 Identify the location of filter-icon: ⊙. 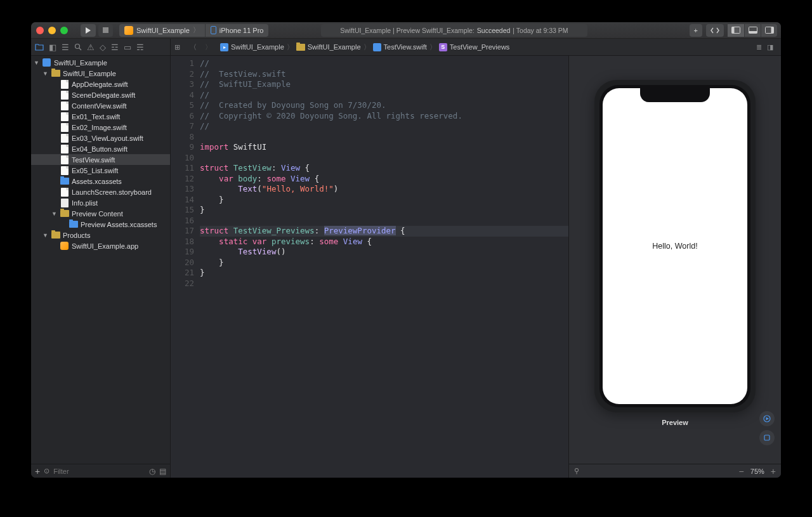
(47, 471).